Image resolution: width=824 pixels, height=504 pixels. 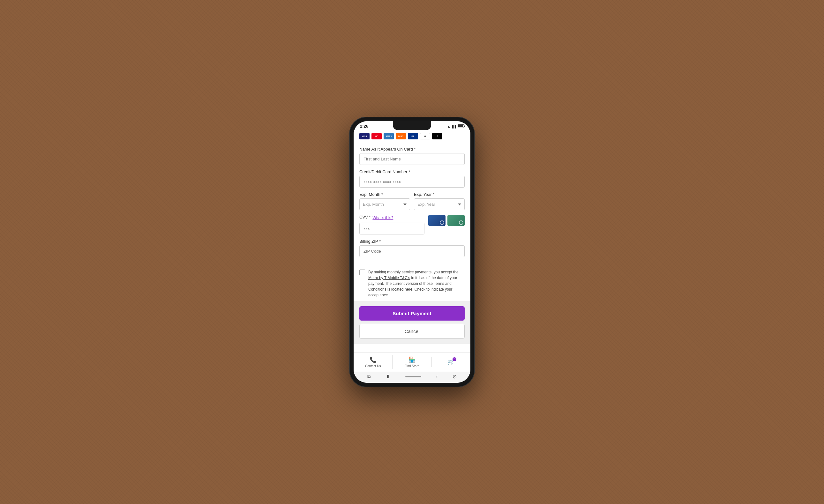 I want to click on cancel-button: Cancel, so click(x=412, y=332).